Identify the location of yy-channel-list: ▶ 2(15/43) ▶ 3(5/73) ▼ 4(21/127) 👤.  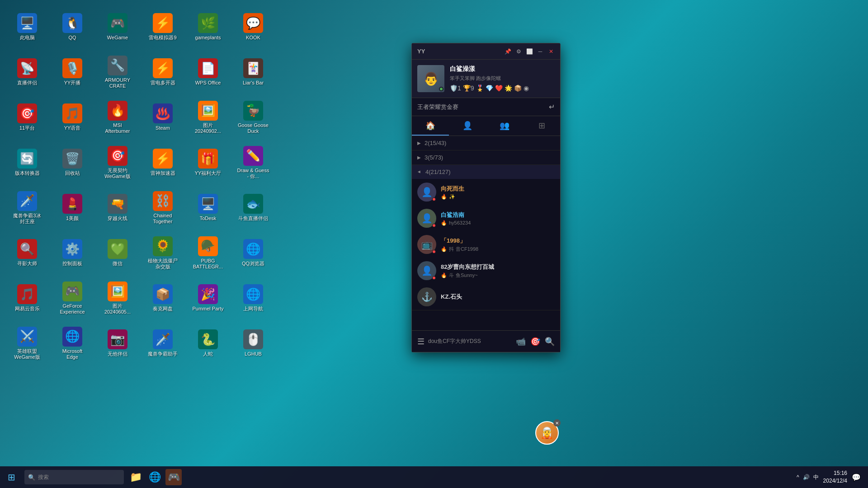
(486, 233).